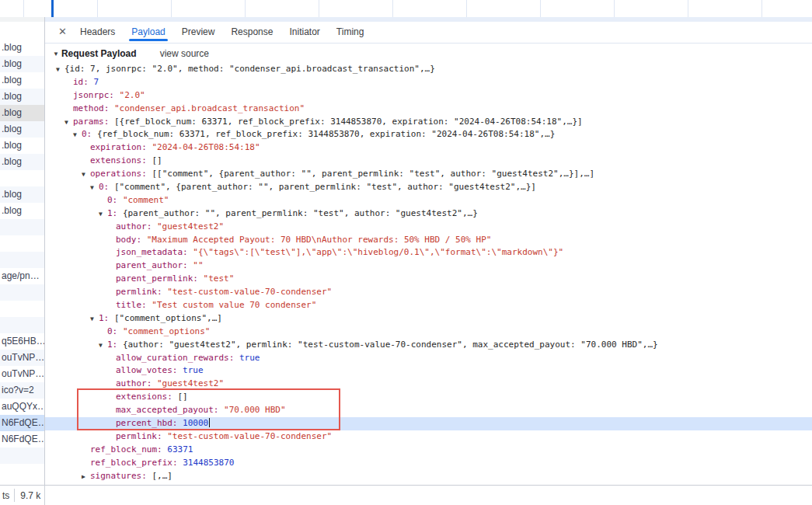 This screenshot has width=812, height=505. Describe the element at coordinates (429, 82) in the screenshot. I see `payload-tree-row: id: 7` at that location.